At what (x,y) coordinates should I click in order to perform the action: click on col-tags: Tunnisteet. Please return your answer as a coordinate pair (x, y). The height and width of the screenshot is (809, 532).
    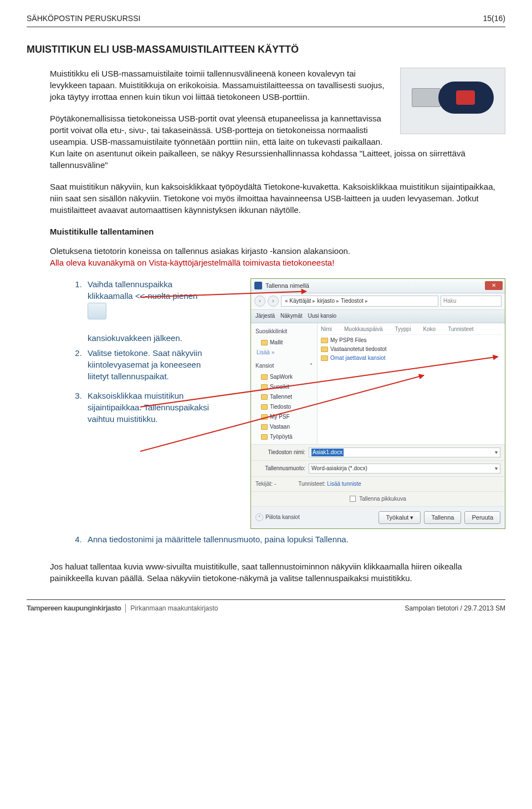
    Looking at the image, I should click on (461, 329).